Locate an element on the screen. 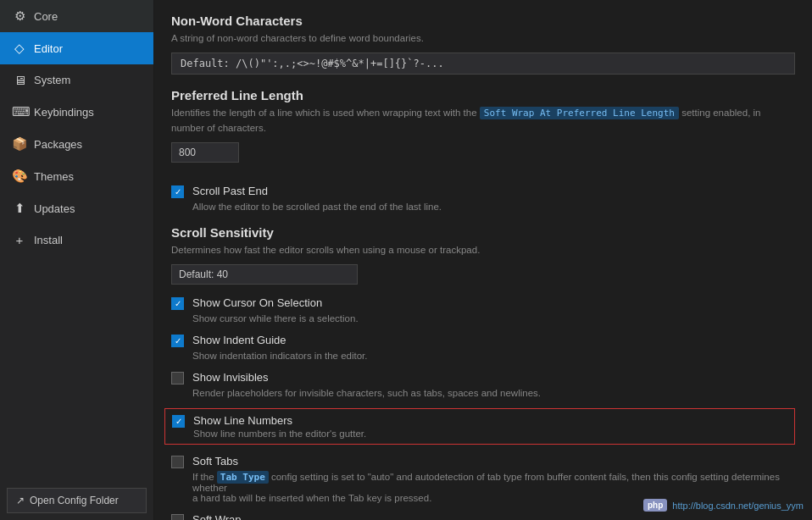 The image size is (812, 520). preferred-line-length-title: Preferred Line Length is located at coordinates (483, 95).